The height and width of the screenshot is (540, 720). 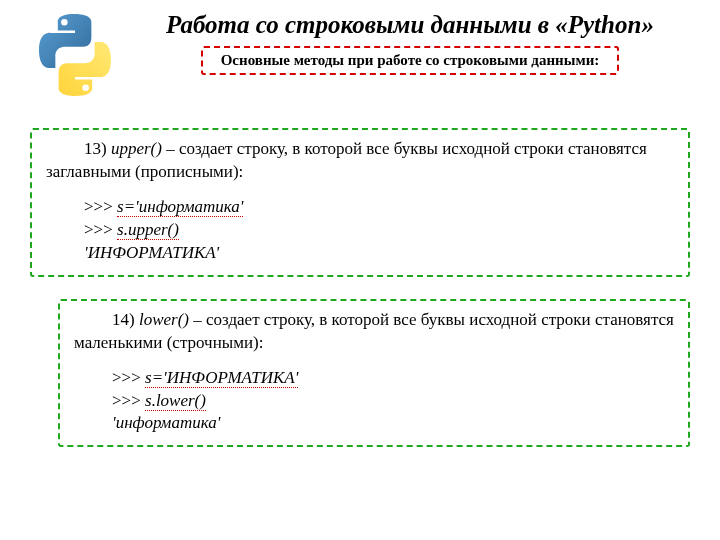 What do you see at coordinates (393, 402) in the screenshot?
I see `code-line: >>> s.lower()` at bounding box center [393, 402].